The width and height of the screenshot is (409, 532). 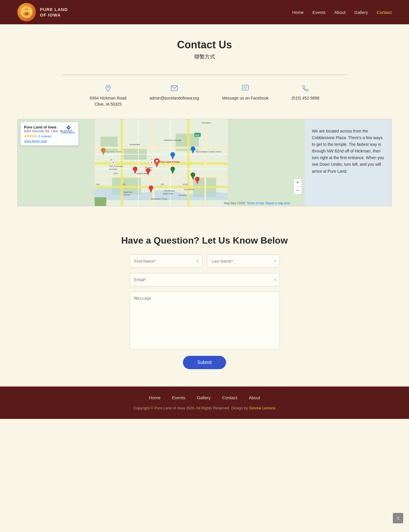 What do you see at coordinates (205, 75) in the screenshot?
I see `section-divider` at bounding box center [205, 75].